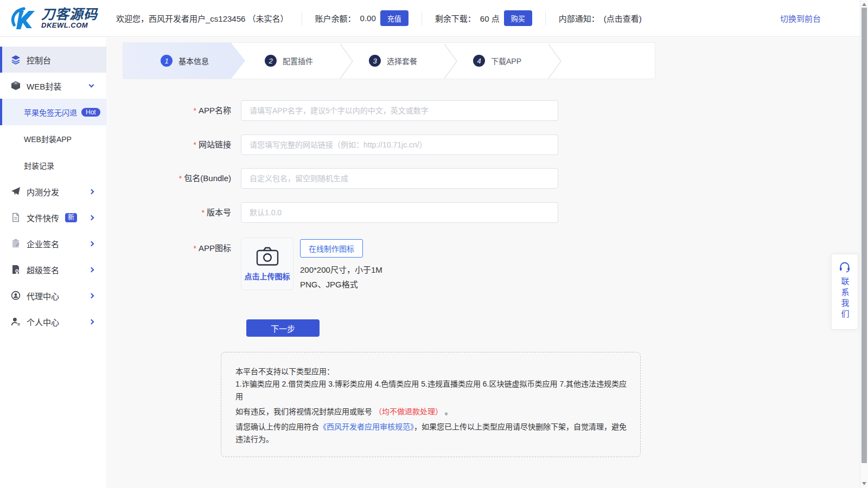 Image resolution: width=868 pixels, height=488 pixels. Describe the element at coordinates (484, 18) in the screenshot. I see `downloads-group: 剩余下载： 60 点 购买` at that location.